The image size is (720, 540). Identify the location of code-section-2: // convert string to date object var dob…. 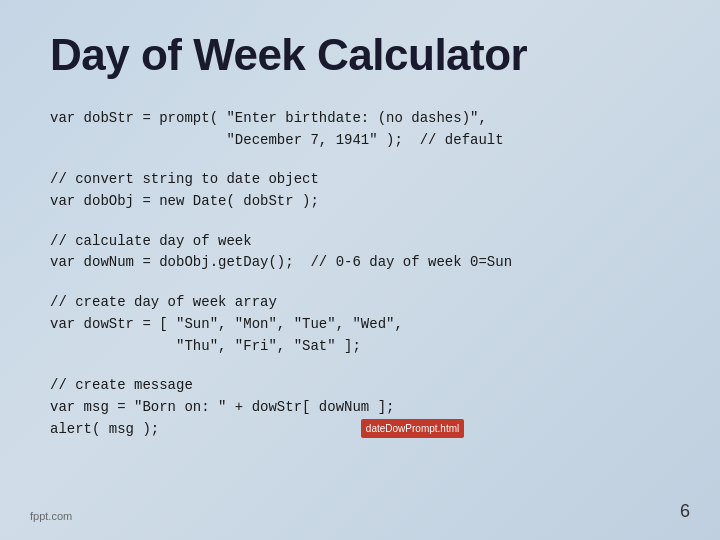
(360, 190).